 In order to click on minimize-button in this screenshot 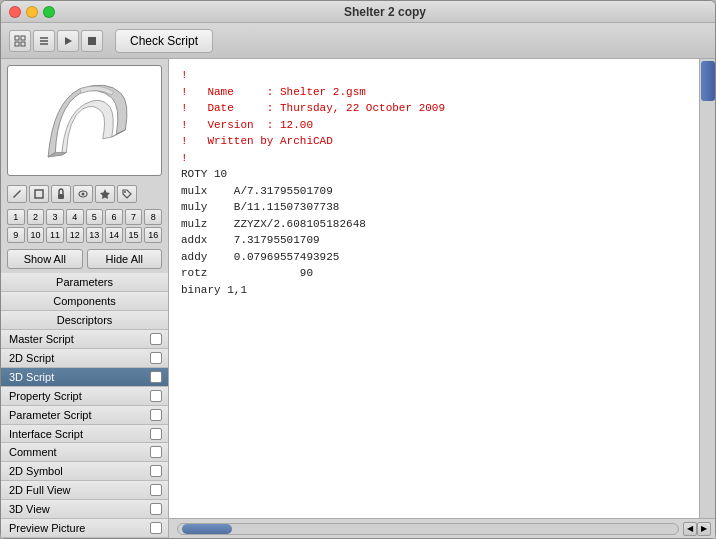, I will do `click(32, 12)`.